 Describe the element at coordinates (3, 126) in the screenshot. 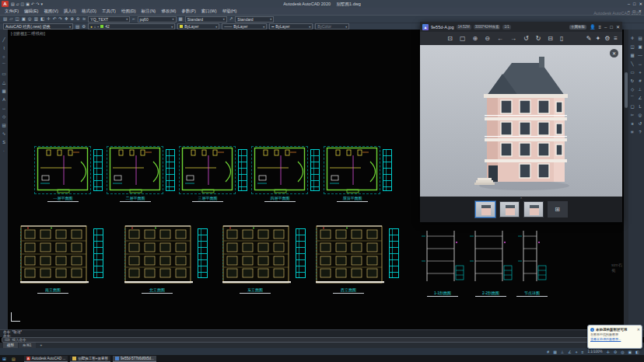

I see `table-icon: ▤` at that location.